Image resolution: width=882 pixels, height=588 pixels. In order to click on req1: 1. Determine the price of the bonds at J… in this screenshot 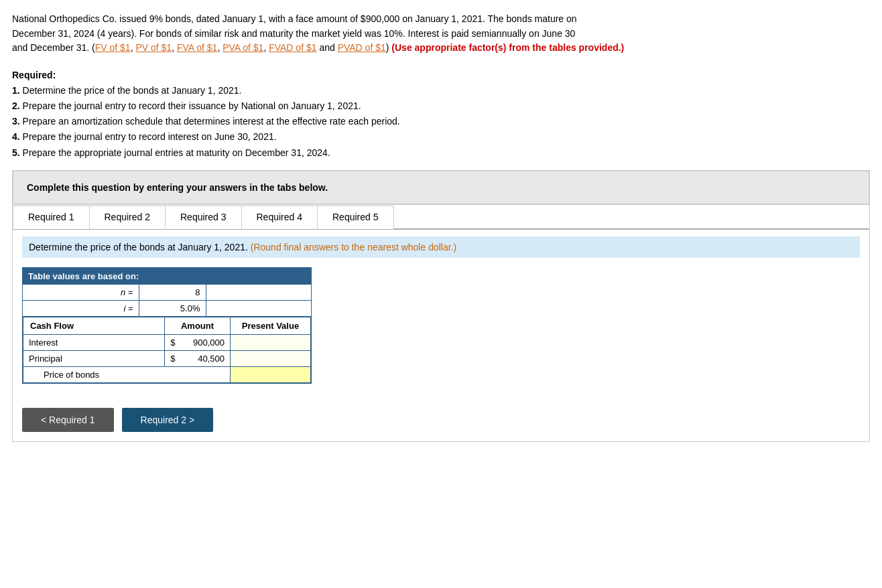, I will do `click(441, 91)`.